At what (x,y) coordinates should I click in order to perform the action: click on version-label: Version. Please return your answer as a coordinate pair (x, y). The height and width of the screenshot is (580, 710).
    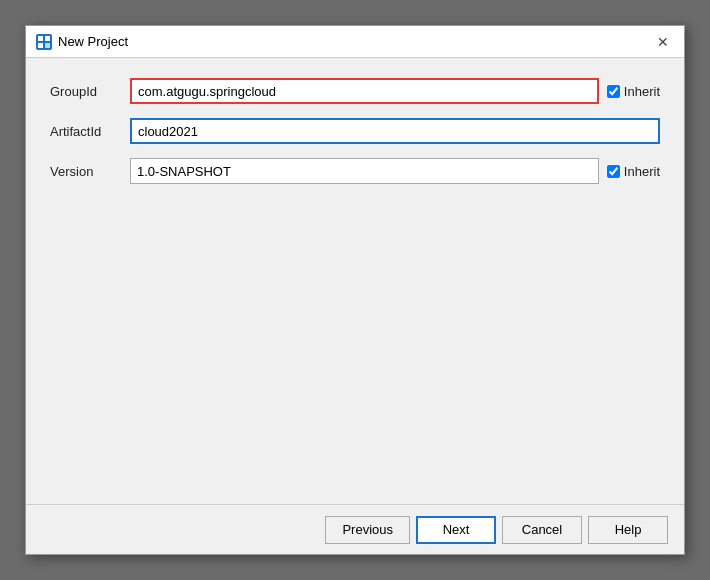
    Looking at the image, I should click on (90, 172).